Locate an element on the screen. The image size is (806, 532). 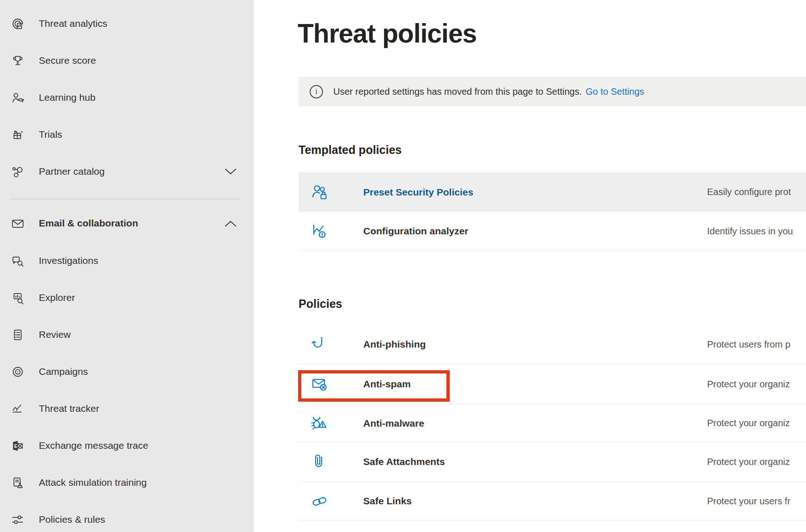
sidebar-item-label: Exchange message trace is located at coordinates (93, 446).